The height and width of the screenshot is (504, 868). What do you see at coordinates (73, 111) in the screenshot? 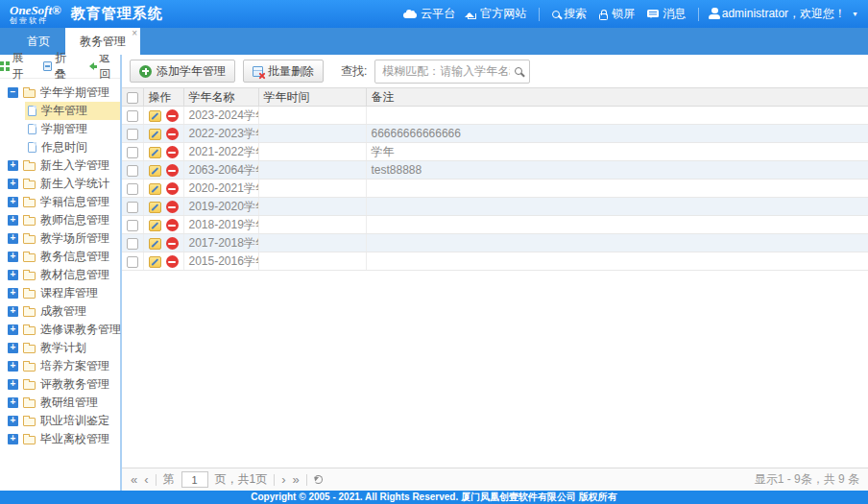
I see `sidebar-item-year-mgmt: 学年管理` at bounding box center [73, 111].